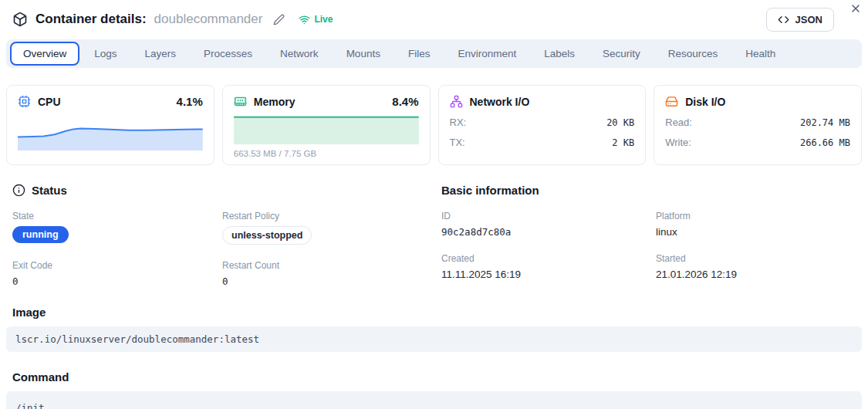  I want to click on disk-io-card: Disk I/O Read: 202.74 MB Write: 266.66 M…, so click(758, 125).